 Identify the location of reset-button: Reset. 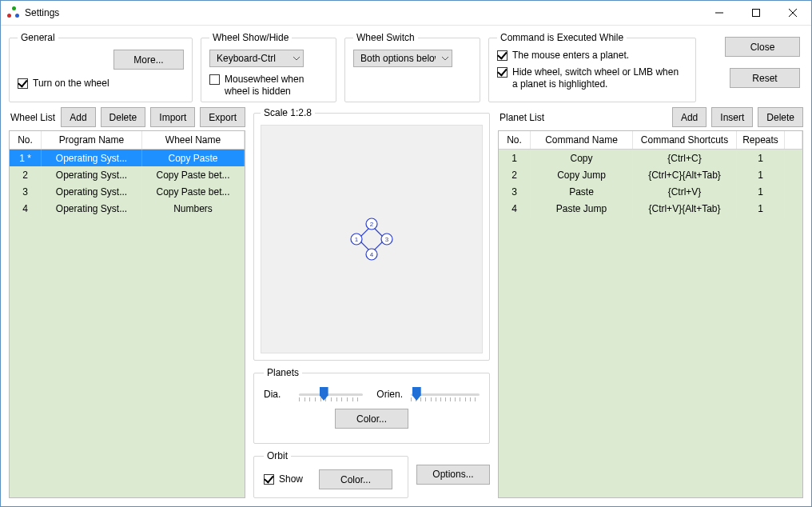
(765, 78).